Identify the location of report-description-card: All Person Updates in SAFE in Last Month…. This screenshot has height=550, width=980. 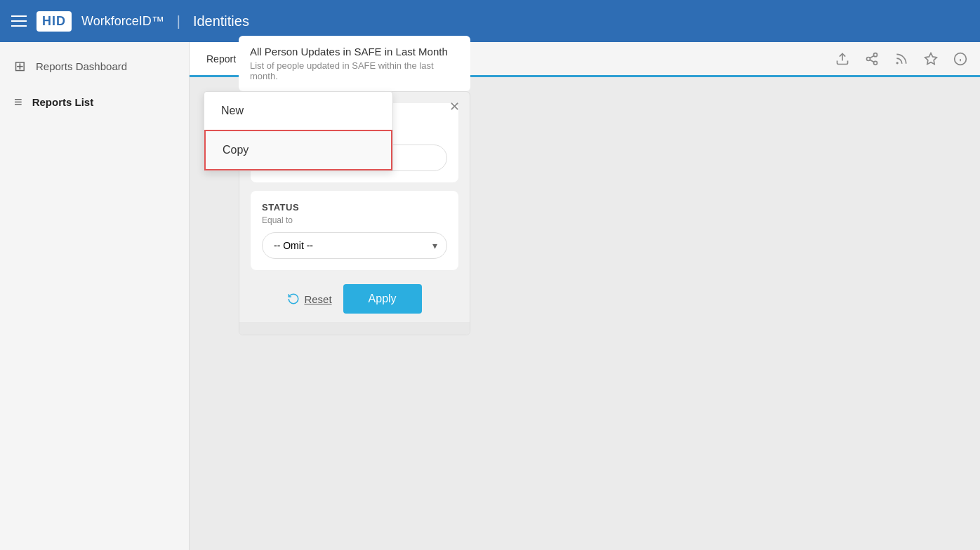
(355, 63).